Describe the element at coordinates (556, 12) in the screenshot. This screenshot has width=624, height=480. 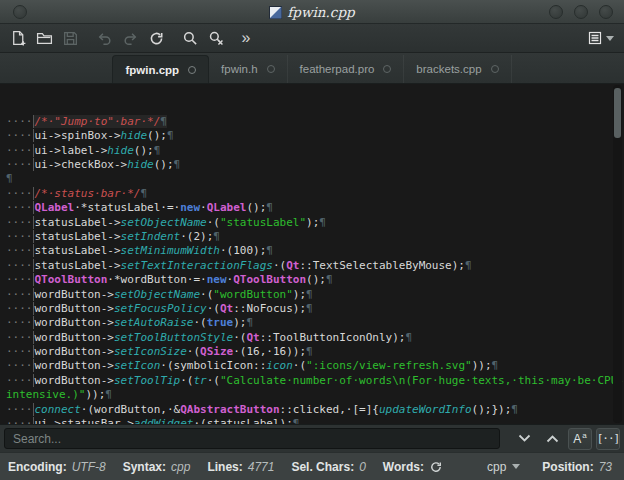
I see `minimize-button` at that location.